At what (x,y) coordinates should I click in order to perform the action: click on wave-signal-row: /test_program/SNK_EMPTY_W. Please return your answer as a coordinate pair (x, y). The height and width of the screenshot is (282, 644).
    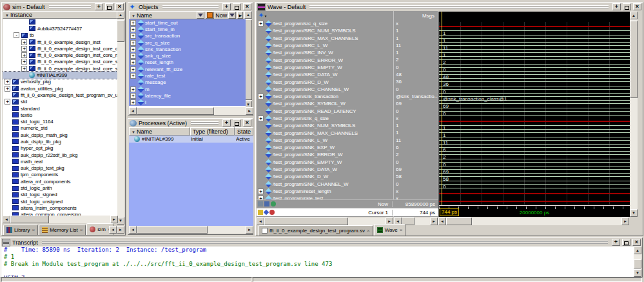
    Looking at the image, I should click on (325, 163).